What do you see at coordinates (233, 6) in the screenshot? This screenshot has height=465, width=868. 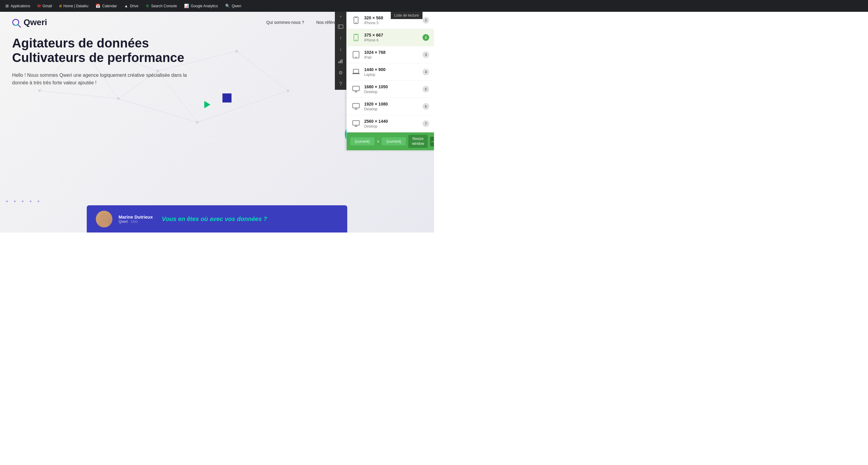 I see `tab-qweri: 🔍 Qweri` at bounding box center [233, 6].